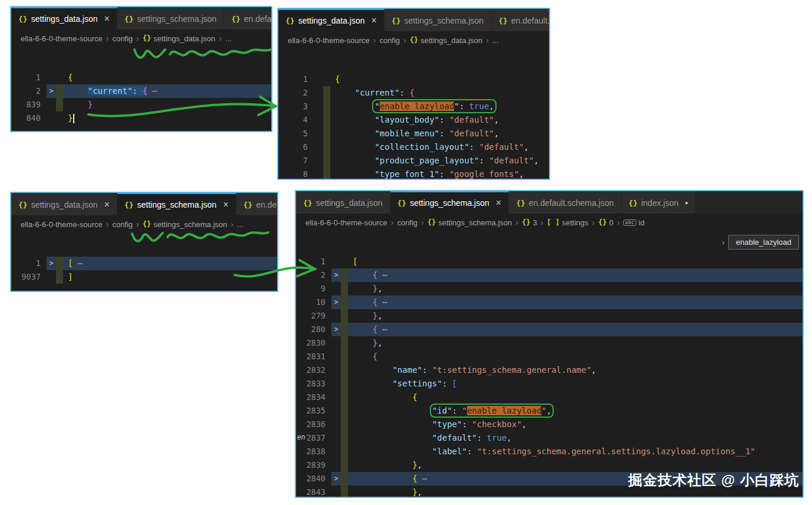 The width and height of the screenshot is (812, 505). I want to click on line-number: 2835, so click(314, 411).